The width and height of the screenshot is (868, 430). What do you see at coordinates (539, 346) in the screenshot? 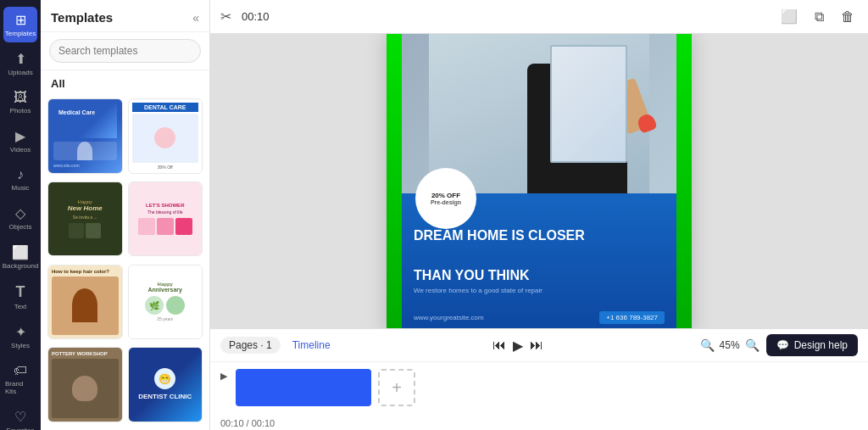
I see `timeline-controls: Pages · 1 Timeline ⏮ ▶ ⏭ 🔍 45% 🔍 💬 Desig…` at bounding box center [539, 346].